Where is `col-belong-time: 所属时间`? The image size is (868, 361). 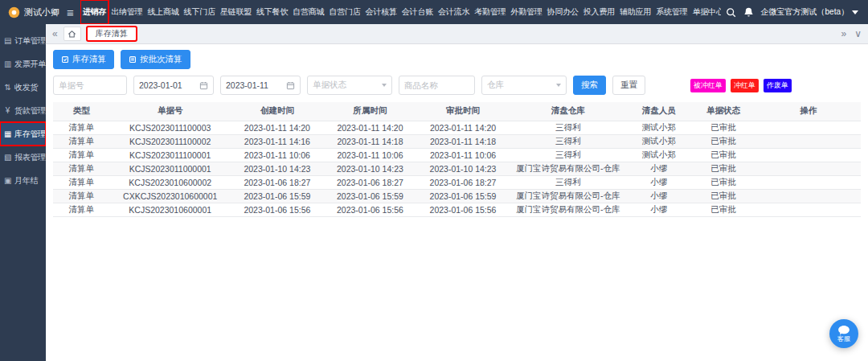
col-belong-time: 所属时间 is located at coordinates (371, 111).